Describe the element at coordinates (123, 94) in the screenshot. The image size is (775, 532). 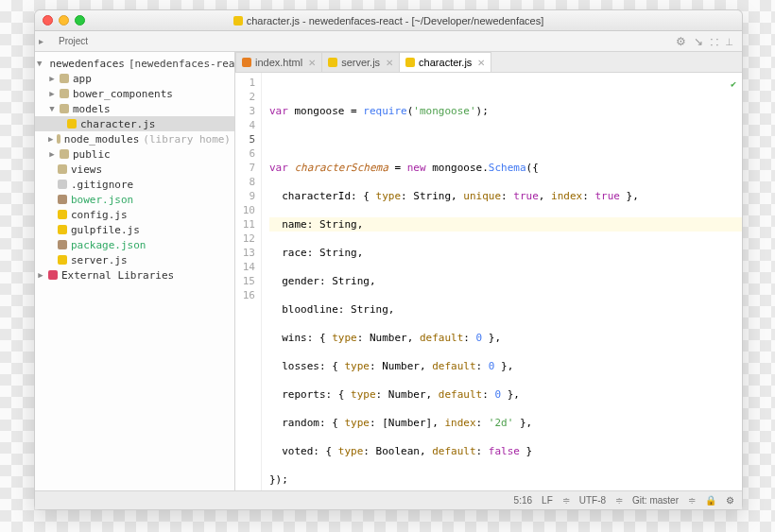
I see `tree-item: bower_components` at that location.